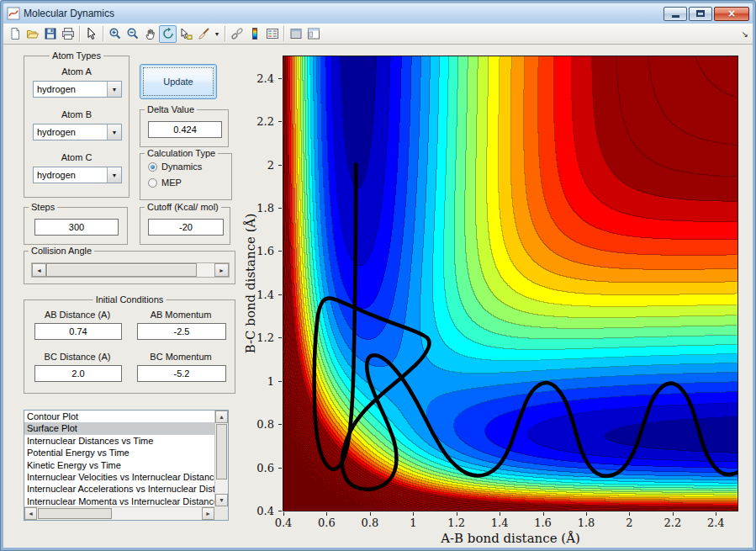  What do you see at coordinates (75, 513) in the screenshot?
I see `horizontal-scrollbar-thumb` at bounding box center [75, 513].